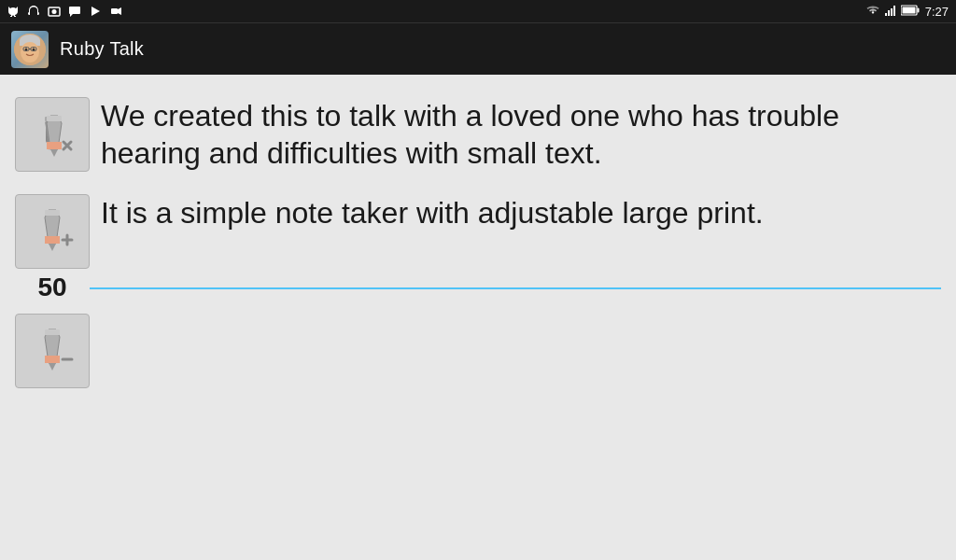 The height and width of the screenshot is (560, 956). Describe the element at coordinates (54, 11) in the screenshot. I see `screenshot-notif-icon` at that location.